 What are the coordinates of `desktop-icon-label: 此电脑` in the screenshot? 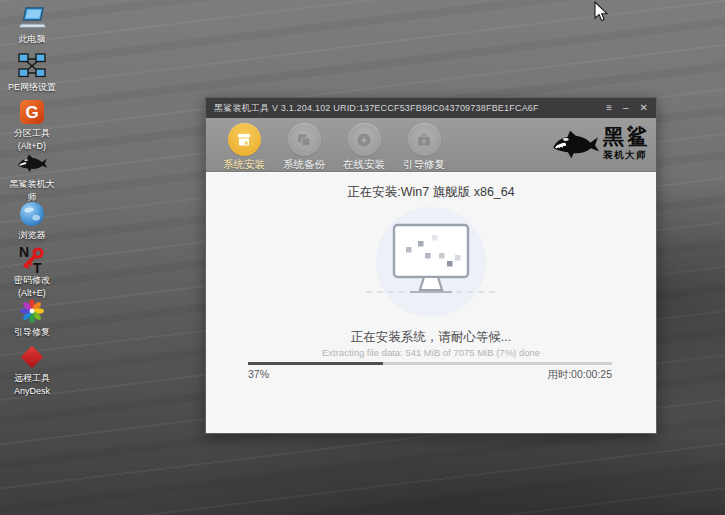 It's located at (32, 40).